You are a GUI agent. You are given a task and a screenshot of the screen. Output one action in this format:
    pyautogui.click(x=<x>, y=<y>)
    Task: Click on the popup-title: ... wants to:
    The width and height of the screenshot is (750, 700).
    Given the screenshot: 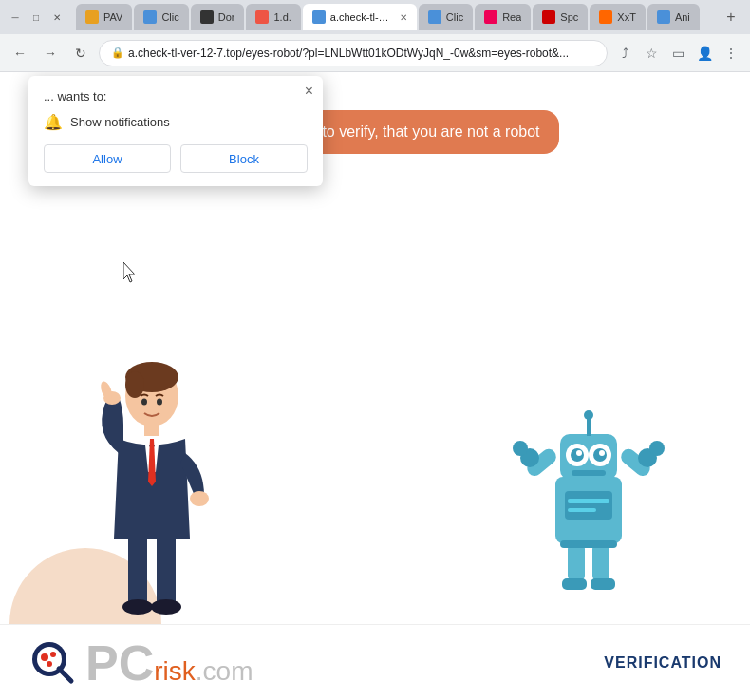 What is the action you would take?
    pyautogui.click(x=176, y=97)
    